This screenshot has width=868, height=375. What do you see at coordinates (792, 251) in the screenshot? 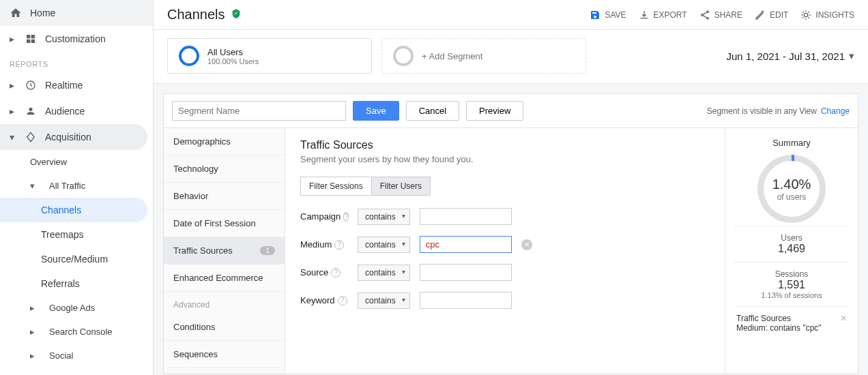
I see `summary-panel: Summary 1.40% of users Users 1,469` at bounding box center [792, 251].